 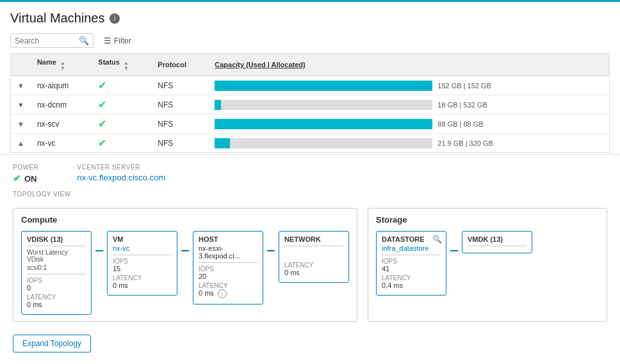 What do you see at coordinates (26, 168) in the screenshot?
I see `power-label: POWER` at bounding box center [26, 168].